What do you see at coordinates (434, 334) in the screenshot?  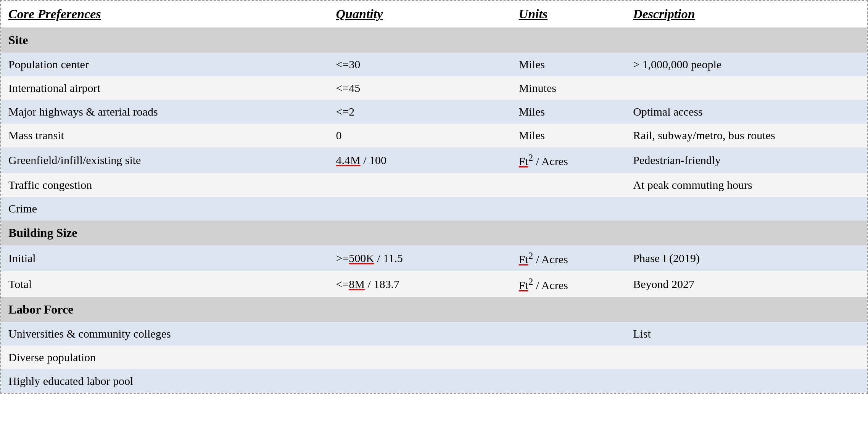 I see `table-row: Universities & community collegesList` at bounding box center [434, 334].